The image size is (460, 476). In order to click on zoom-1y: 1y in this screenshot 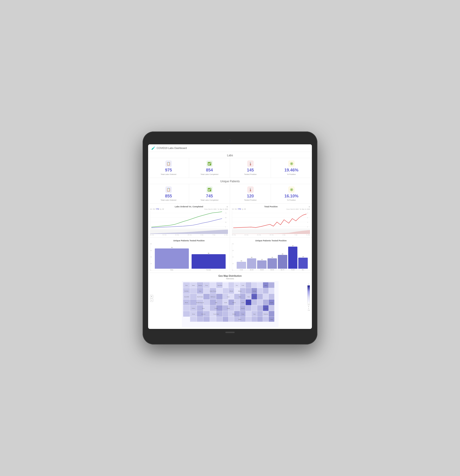, I will do `click(160, 209)`.